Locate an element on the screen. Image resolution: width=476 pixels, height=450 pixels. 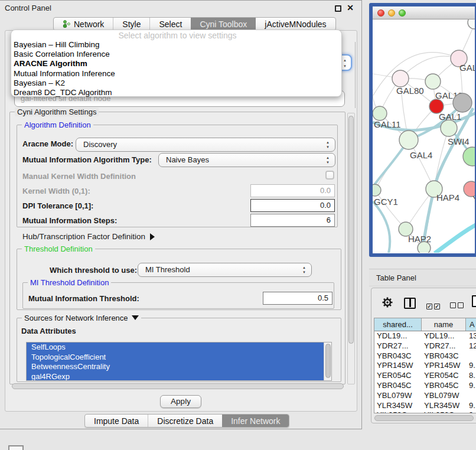
settings-scrollbar-thumb is located at coordinates (351, 230).